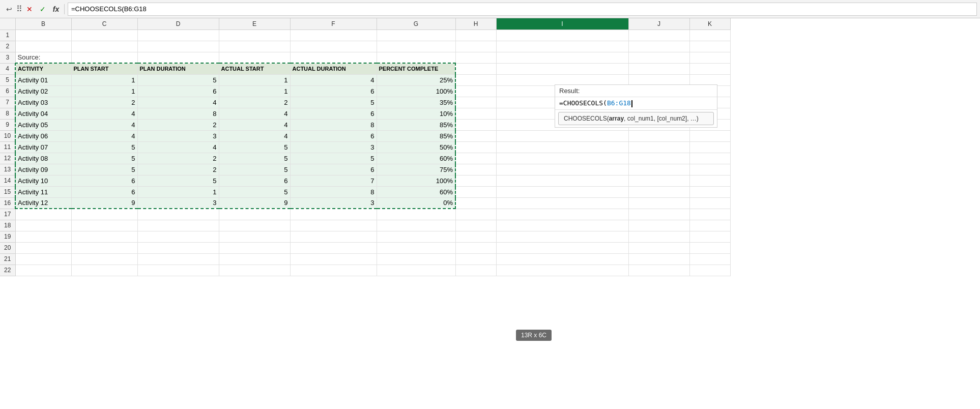  I want to click on cell-r4-c7, so click(562, 69).